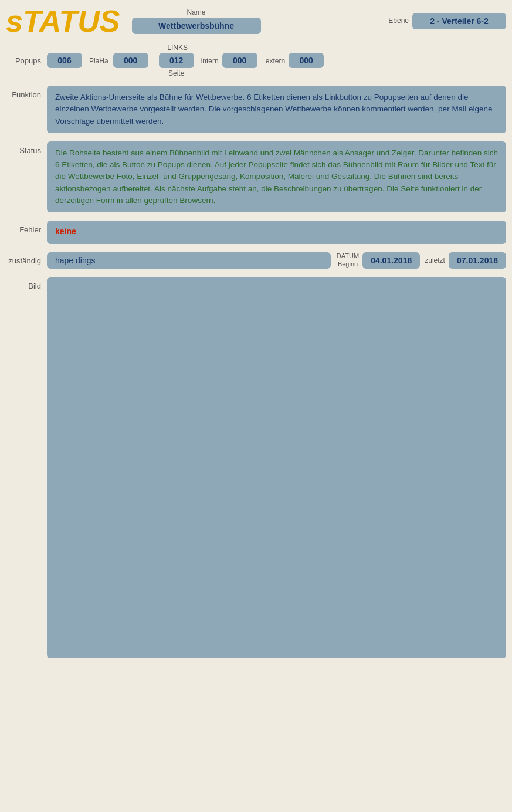  I want to click on name-field: Wettbewerbsbühne, so click(196, 26).